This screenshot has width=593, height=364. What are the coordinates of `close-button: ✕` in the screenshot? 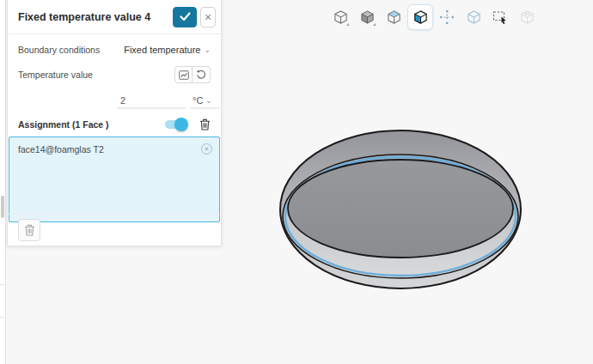 It's located at (208, 17).